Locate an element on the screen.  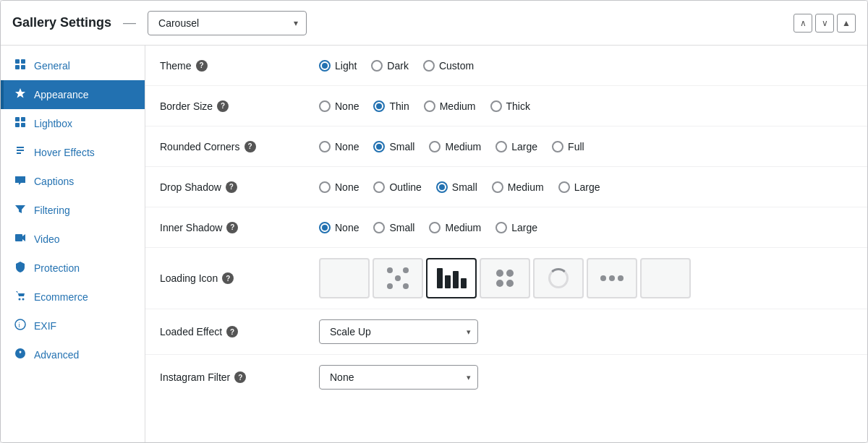
theme-light-radio is located at coordinates (325, 66).